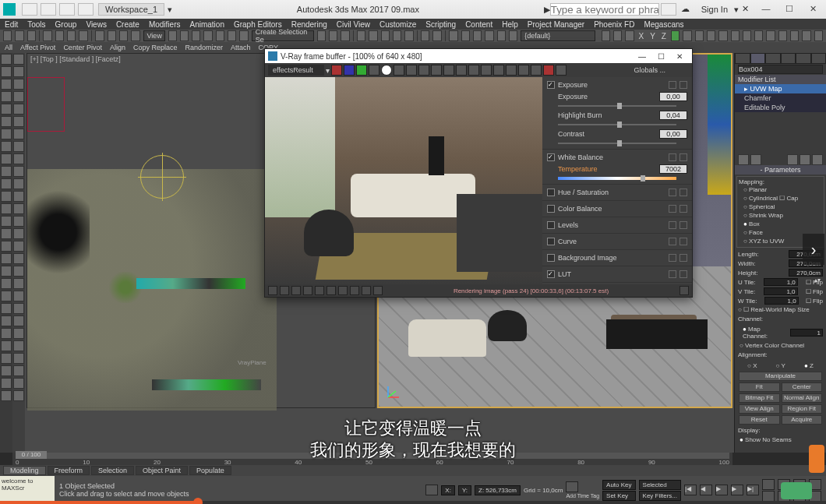  I want to click on menu-item: Help, so click(510, 25).